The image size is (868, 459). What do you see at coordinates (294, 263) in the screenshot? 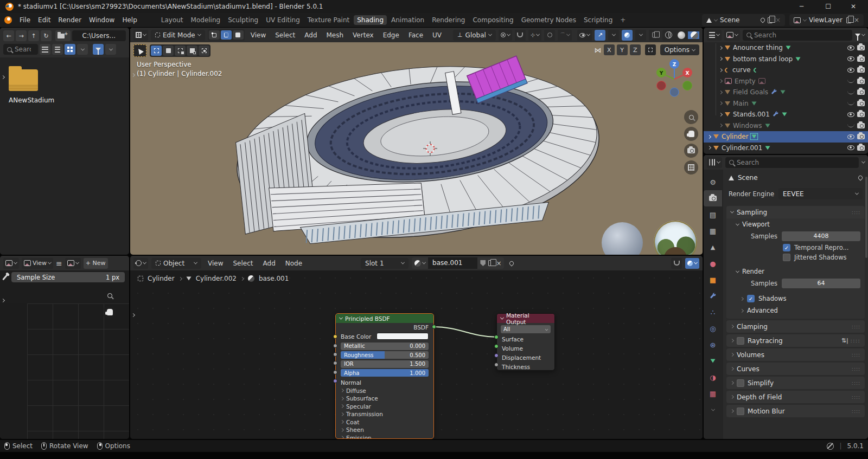
I see `shader-menu-node: Node` at bounding box center [294, 263].